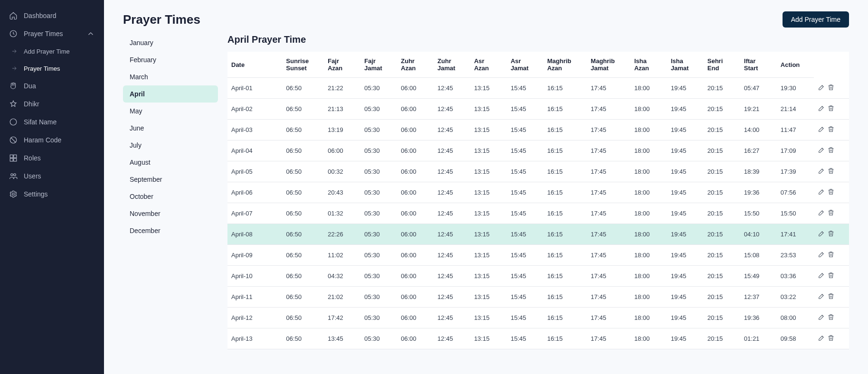  Describe the element at coordinates (255, 213) in the screenshot. I see `cell-date: April-07` at that location.